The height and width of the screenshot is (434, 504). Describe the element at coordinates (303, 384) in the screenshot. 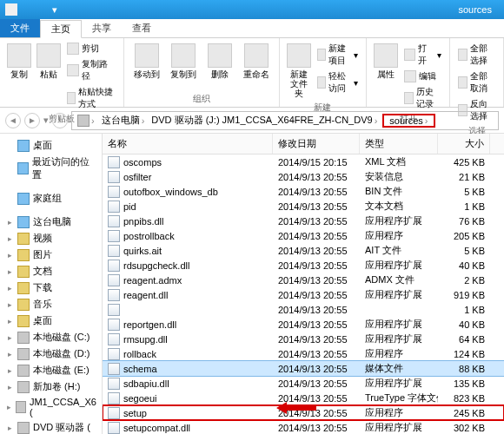

I see `file-row: sdbapiu.dll 2014/9/13 20:55 应用程序扩展 135 K…` at that location.